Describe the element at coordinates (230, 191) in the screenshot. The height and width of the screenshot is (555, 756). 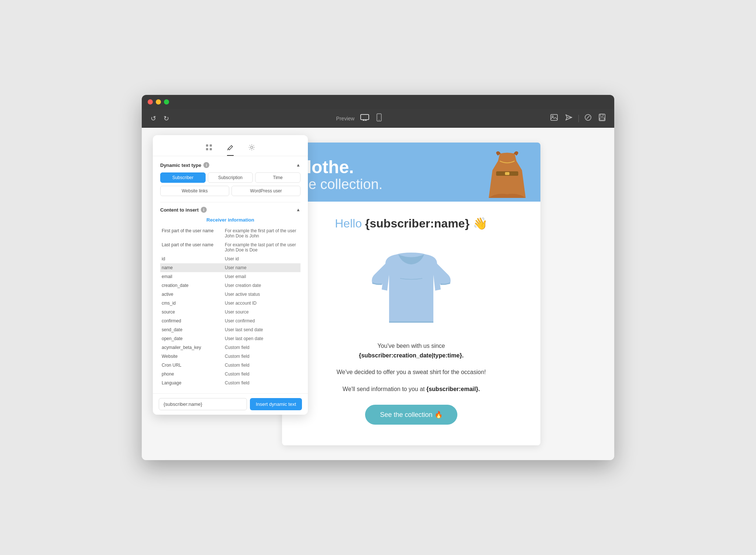
I see `type-buttons-row2: Website links WordPress user` at that location.